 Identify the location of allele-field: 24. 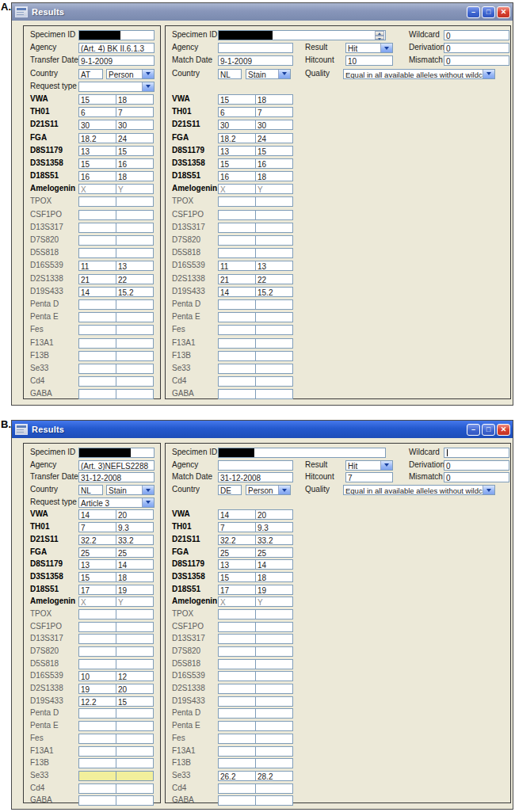
(274, 138).